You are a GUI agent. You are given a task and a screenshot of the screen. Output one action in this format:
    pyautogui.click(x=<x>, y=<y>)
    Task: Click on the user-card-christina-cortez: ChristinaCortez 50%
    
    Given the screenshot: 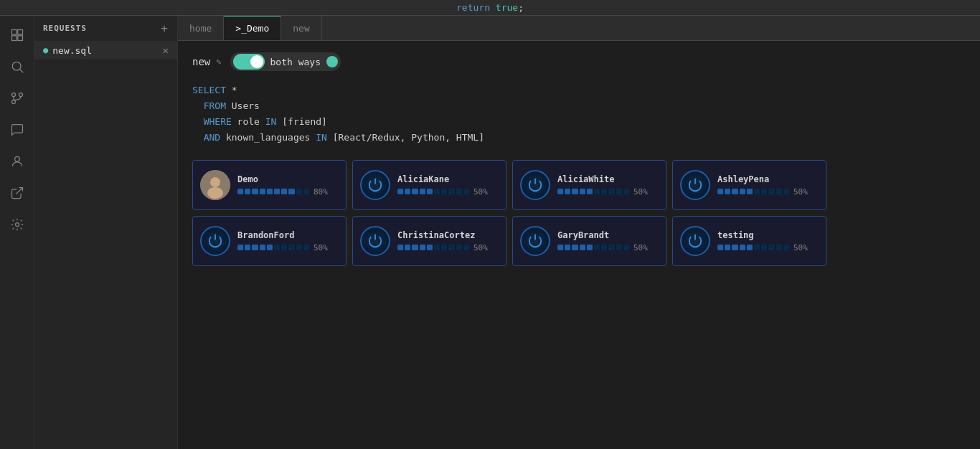 What is the action you would take?
    pyautogui.click(x=429, y=241)
    